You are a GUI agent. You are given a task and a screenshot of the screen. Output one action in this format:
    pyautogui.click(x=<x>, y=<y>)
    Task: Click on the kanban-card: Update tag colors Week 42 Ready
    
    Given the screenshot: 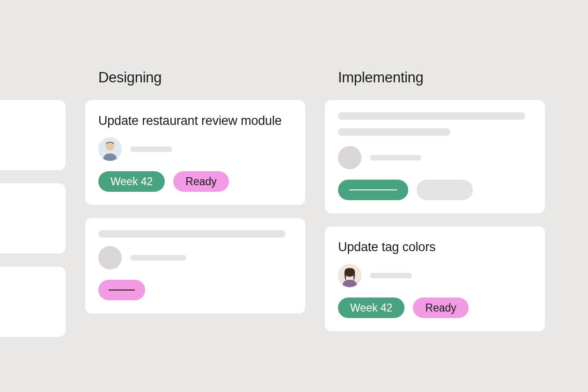 What is the action you would take?
    pyautogui.click(x=435, y=279)
    